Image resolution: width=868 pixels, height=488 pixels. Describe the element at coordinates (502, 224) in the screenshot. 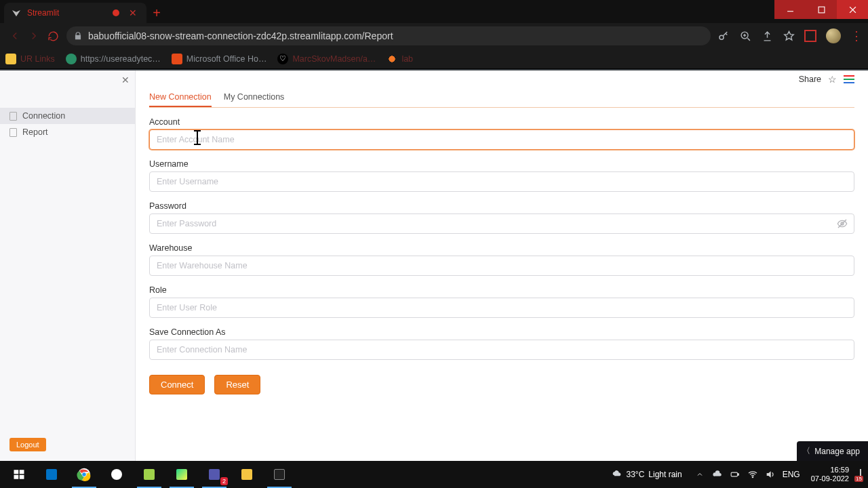

I see `password-input` at that location.